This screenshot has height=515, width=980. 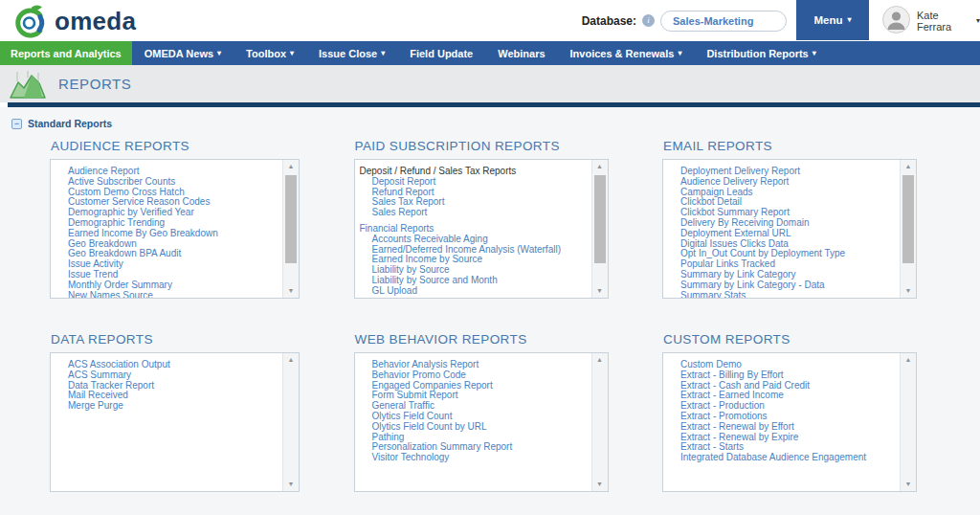 I want to click on report-link: Delivery By Receiving Domain, so click(x=778, y=224).